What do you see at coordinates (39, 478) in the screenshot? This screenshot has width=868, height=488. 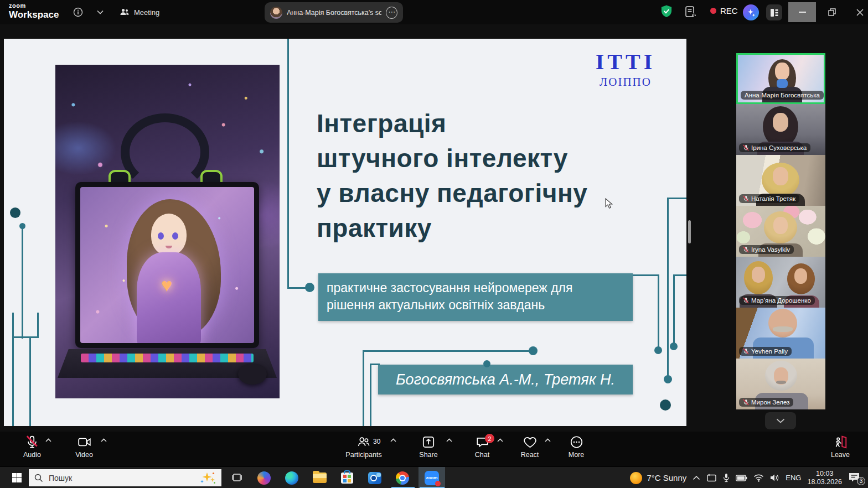 I see `search-icon` at bounding box center [39, 478].